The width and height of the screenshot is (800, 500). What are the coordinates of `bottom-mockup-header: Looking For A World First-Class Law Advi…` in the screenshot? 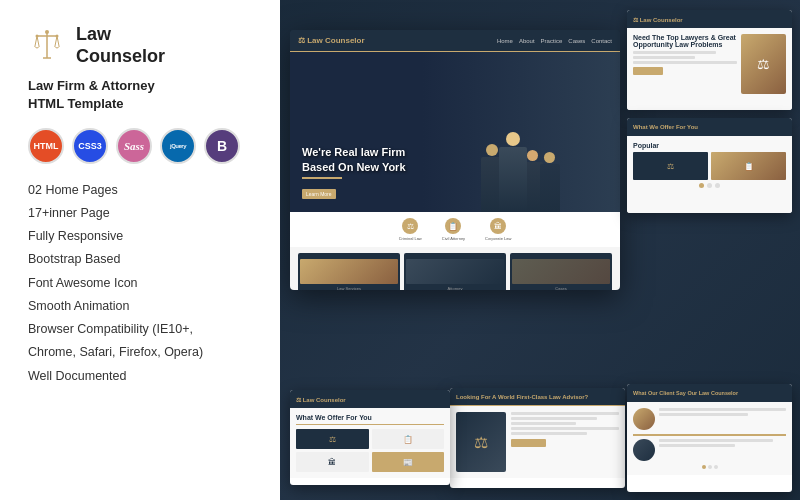 It's located at (522, 397).